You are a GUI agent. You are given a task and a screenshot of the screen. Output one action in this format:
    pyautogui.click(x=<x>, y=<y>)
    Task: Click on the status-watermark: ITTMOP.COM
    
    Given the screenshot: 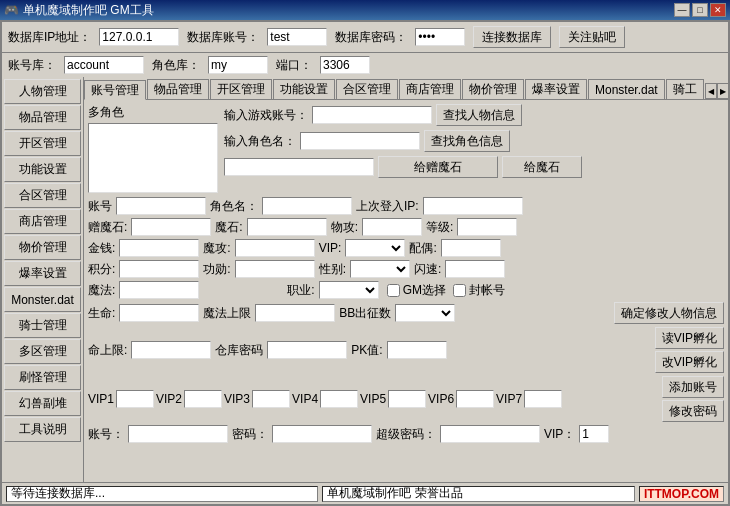 What is the action you would take?
    pyautogui.click(x=682, y=494)
    